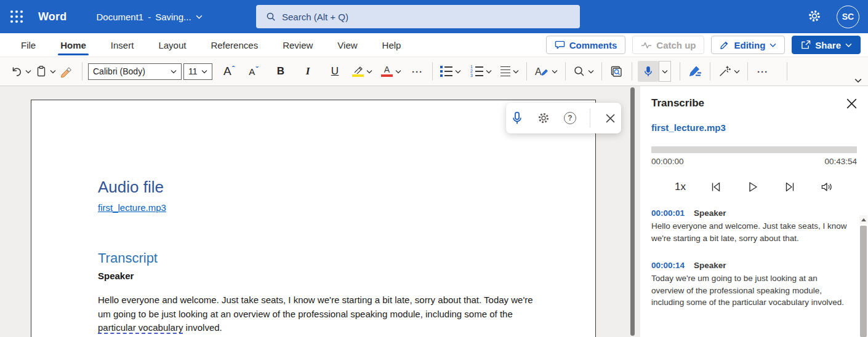 The height and width of the screenshot is (337, 868). Describe the element at coordinates (28, 46) in the screenshot. I see `tab-file: File` at that location.